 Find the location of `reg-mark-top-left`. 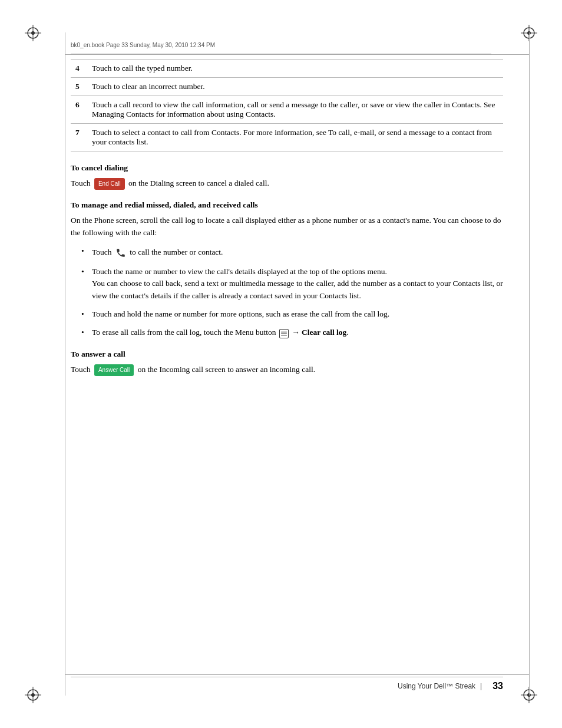

reg-mark-top-left is located at coordinates (33, 33).